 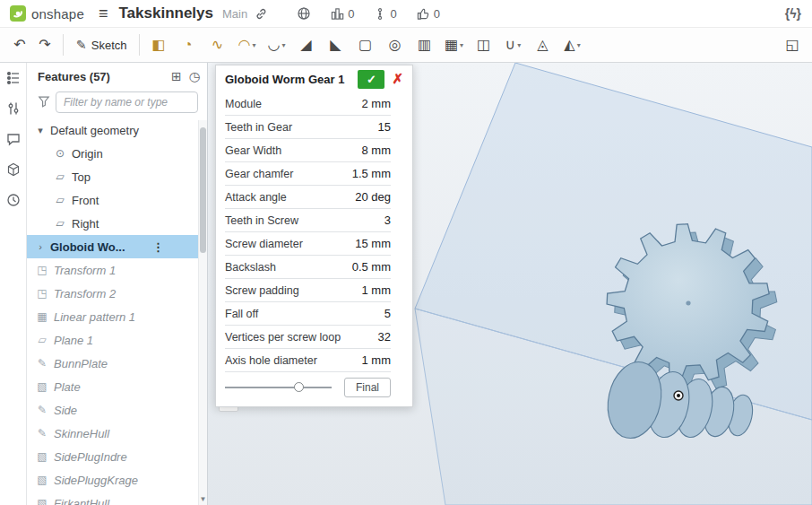 What do you see at coordinates (113, 317) in the screenshot?
I see `feature-tree-item: ▦Linear pattern 1` at bounding box center [113, 317].